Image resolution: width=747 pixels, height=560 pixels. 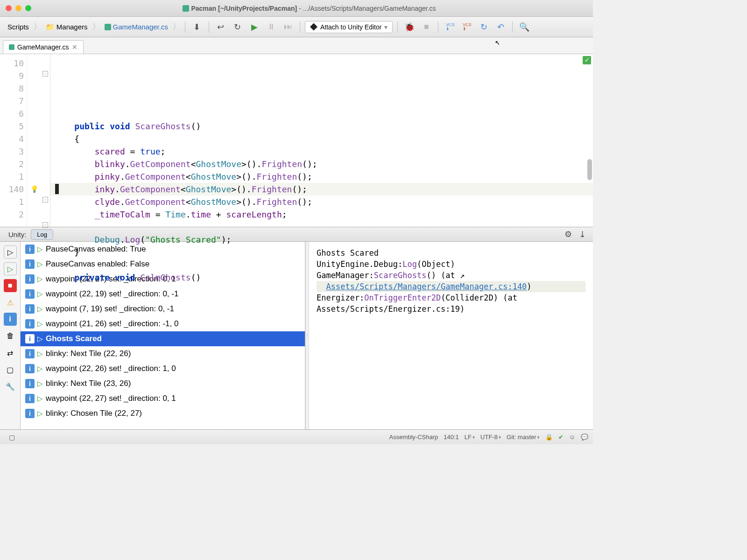 I want to click on status-git-branch: Git: master♦, so click(x=523, y=437).